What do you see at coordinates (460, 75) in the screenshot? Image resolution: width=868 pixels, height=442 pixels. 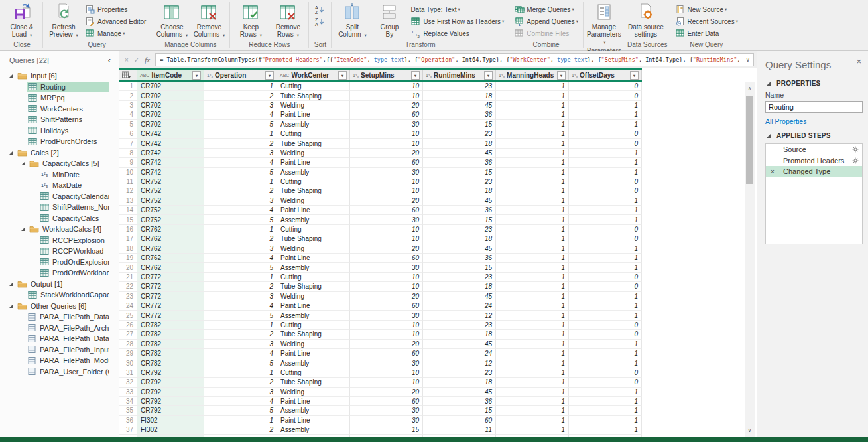 I see `column-header-runtimemins: 1²₃RuntimeMins▾` at bounding box center [460, 75].